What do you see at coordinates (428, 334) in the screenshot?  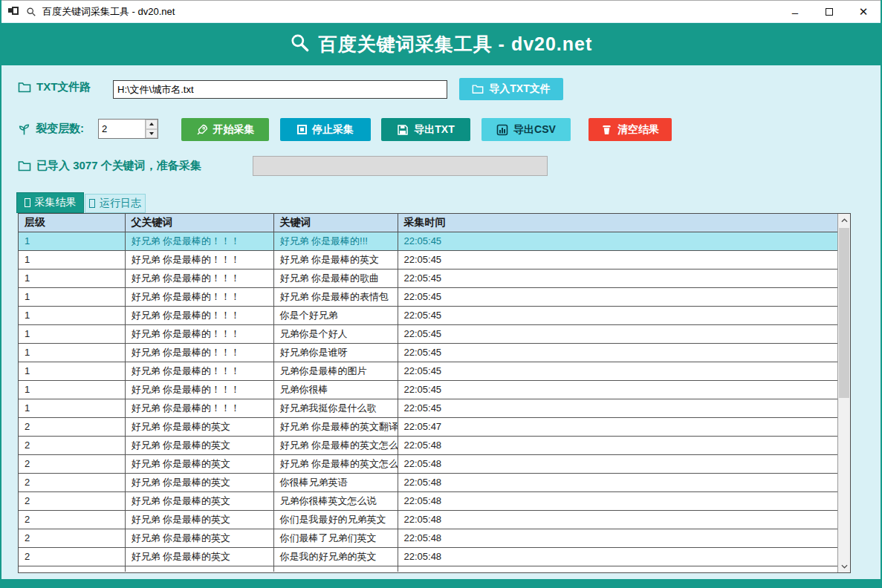 I see `table-row: 1好兄弟 你是最棒的！！！兄弟你是个好人22:05:45` at bounding box center [428, 334].